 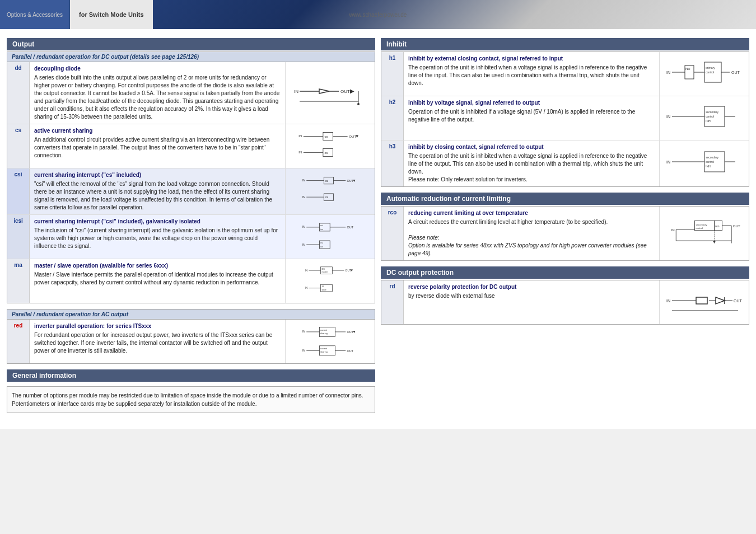 I want to click on item-h2: h2 inhibit by voltage signal, signal ref…, so click(x=565, y=119).